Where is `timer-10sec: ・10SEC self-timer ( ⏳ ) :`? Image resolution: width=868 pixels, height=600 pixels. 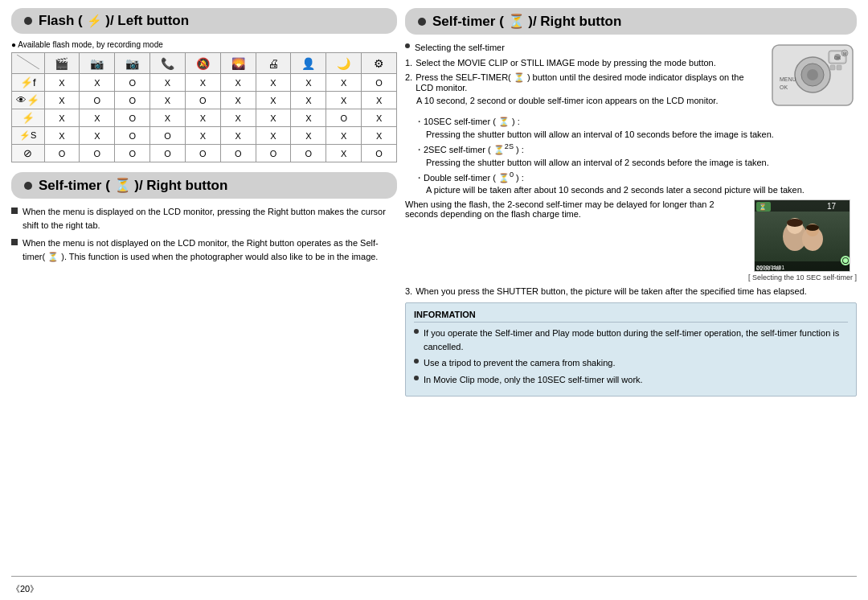
timer-10sec: ・10SEC self-timer ( ⏳ ) : is located at coordinates (636, 122).